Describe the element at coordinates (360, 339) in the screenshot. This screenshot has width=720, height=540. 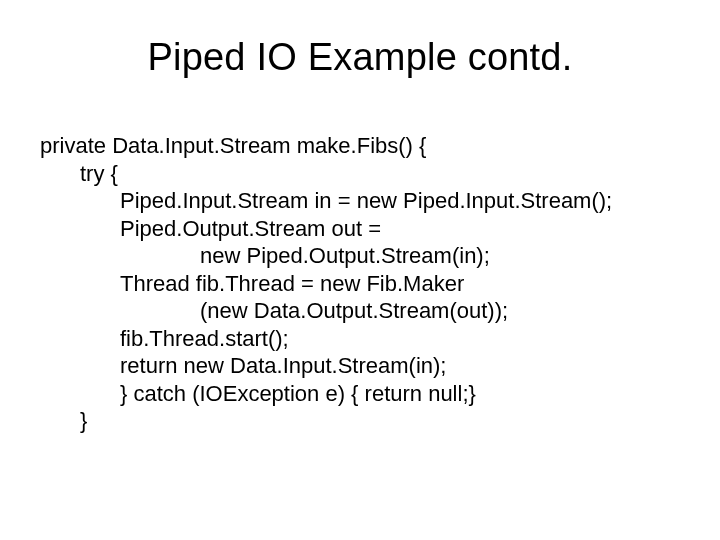
I see `code-line: fib.Thread.start();` at that location.